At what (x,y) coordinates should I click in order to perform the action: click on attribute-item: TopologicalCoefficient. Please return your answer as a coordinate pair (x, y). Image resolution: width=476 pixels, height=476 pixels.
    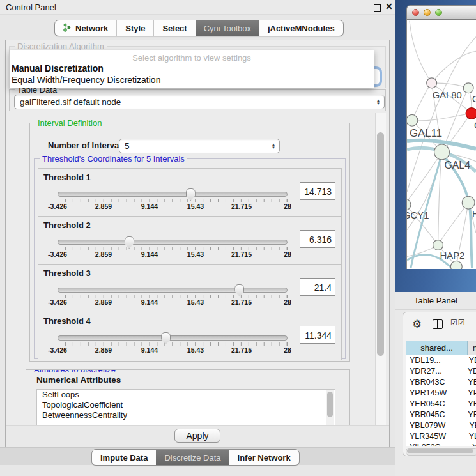
    Looking at the image, I should click on (186, 405).